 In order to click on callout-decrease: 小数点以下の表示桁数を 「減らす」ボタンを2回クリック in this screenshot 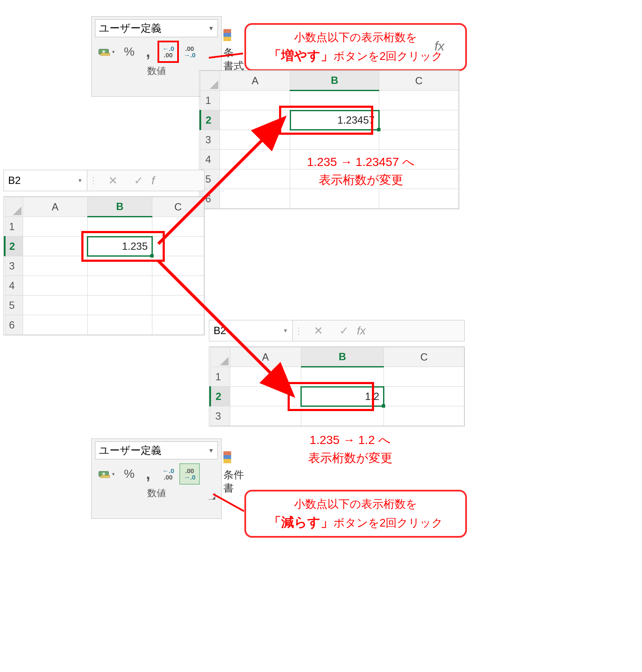, I will do `click(356, 514)`.